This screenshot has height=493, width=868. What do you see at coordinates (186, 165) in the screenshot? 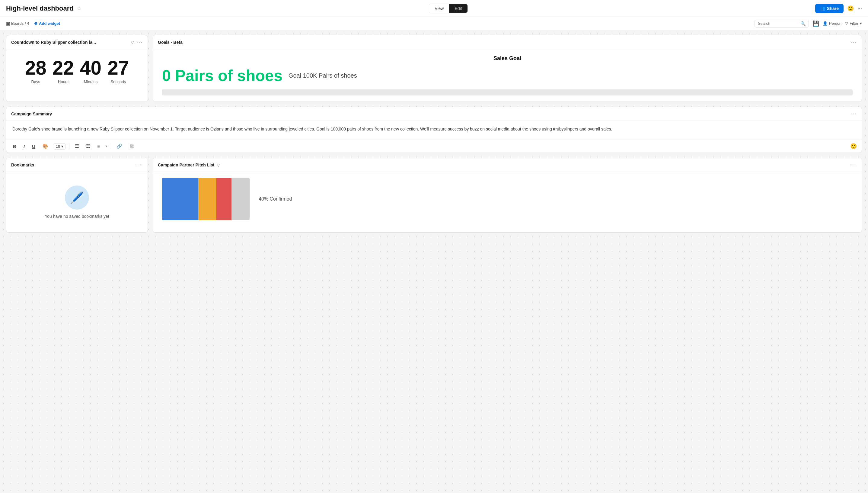
I see `pitch-widget-title: Campaign Partner Pitch List` at bounding box center [186, 165].